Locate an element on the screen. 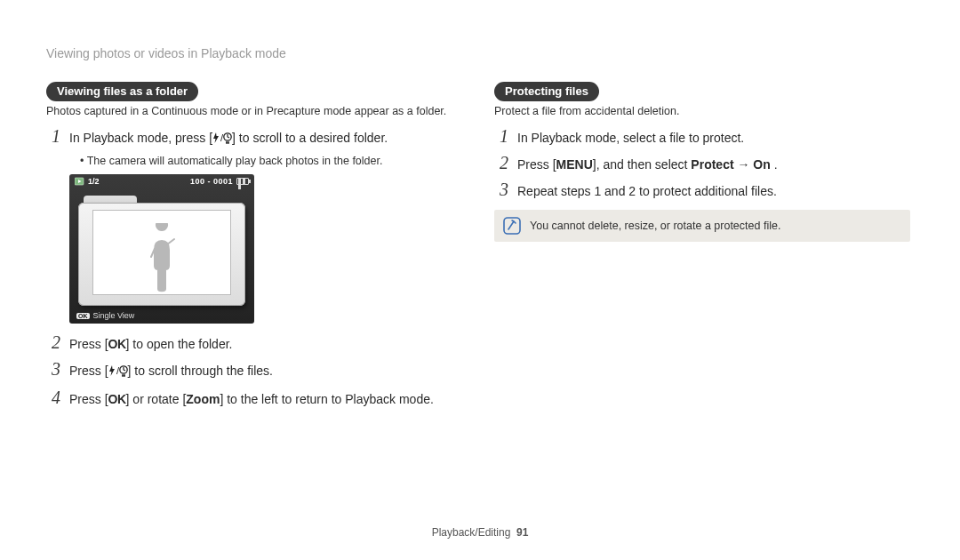  on-label: On is located at coordinates (761, 164).